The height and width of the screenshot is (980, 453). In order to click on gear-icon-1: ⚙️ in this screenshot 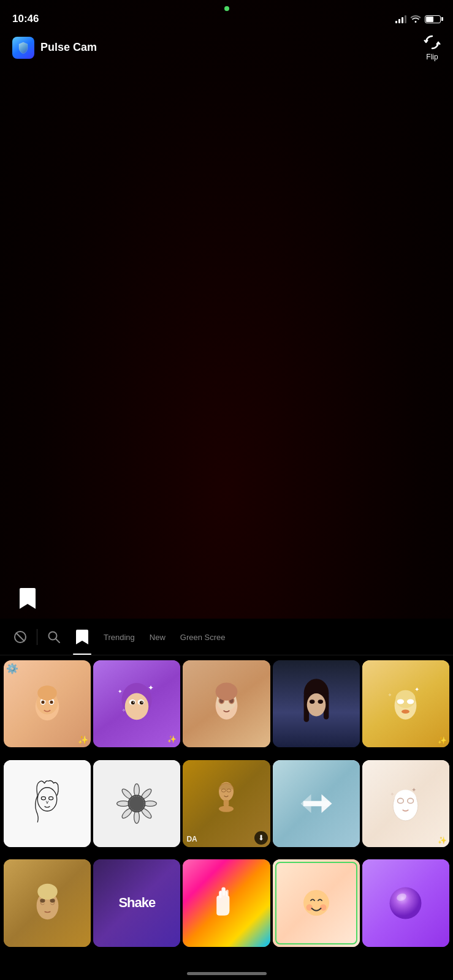, I will do `click(12, 669)`.